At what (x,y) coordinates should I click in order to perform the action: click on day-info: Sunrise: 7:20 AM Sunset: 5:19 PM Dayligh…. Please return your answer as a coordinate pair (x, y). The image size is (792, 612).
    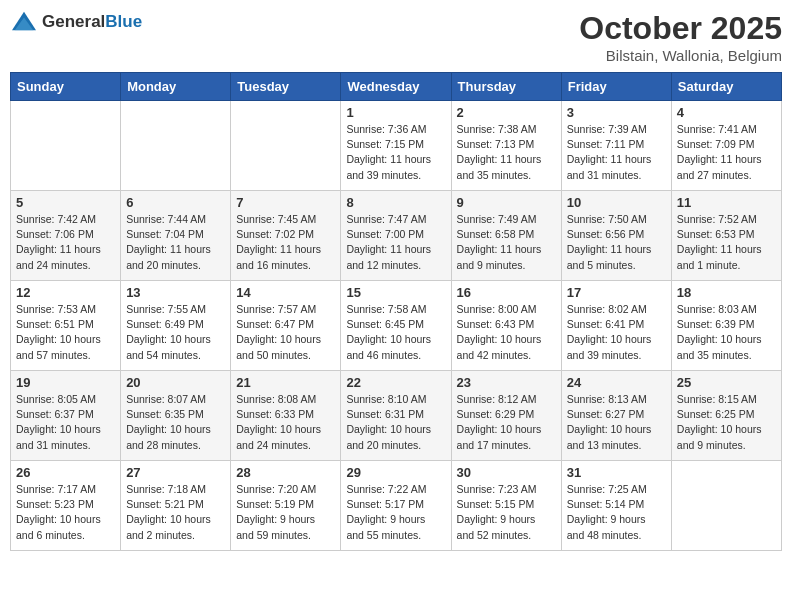
    Looking at the image, I should click on (286, 512).